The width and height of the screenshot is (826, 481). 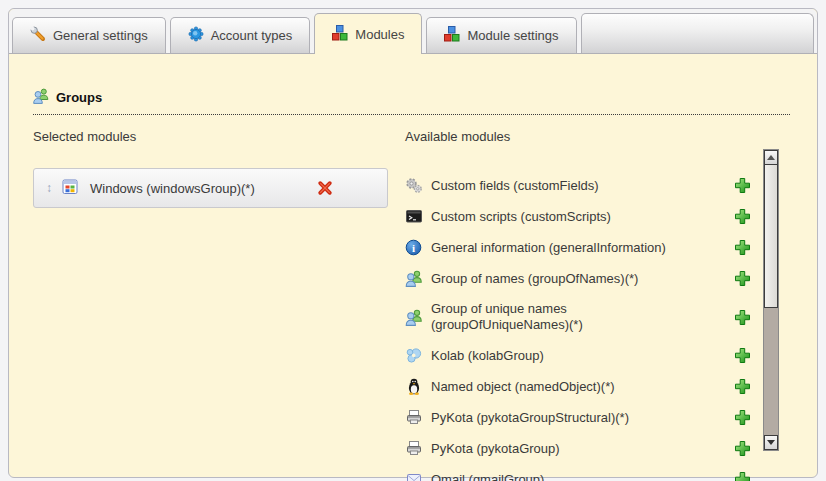 I want to click on module-label: Group of names (groupOfNames)(*), so click(x=567, y=279).